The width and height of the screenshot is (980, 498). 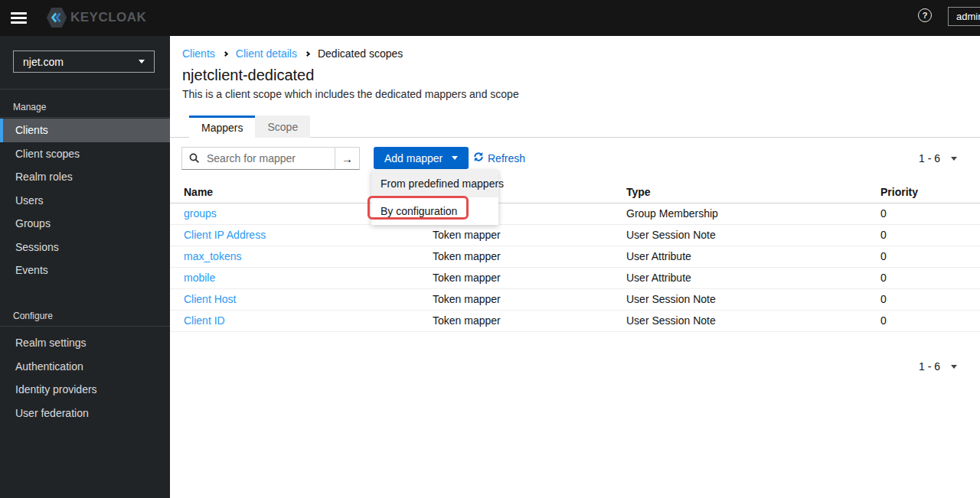 I want to click on help-icon: ?, so click(x=925, y=15).